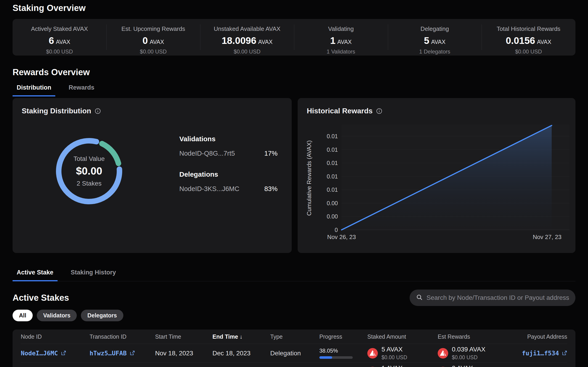  I want to click on filter-chips: All Validators Delegators, so click(294, 316).